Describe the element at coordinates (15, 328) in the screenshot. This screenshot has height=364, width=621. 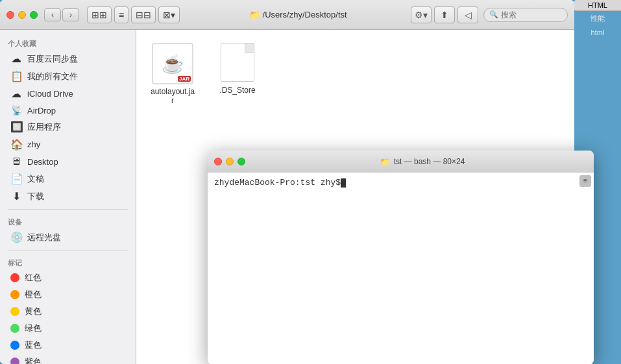
I see `green-dot` at that location.